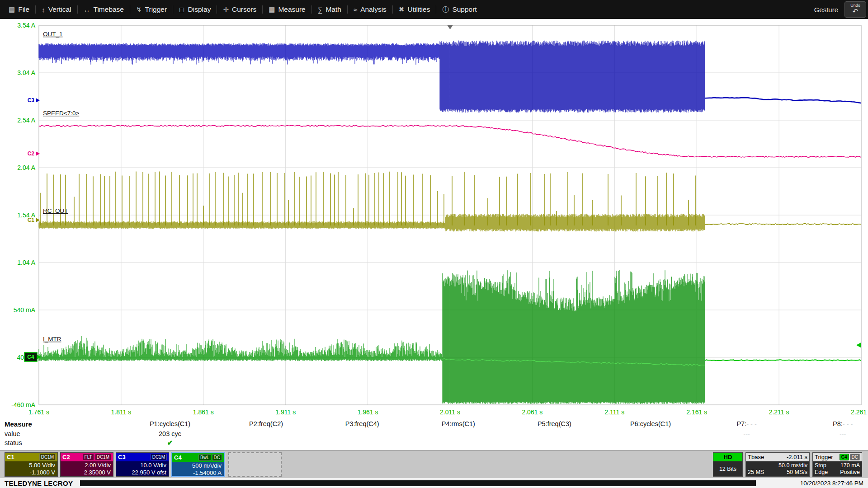  Describe the element at coordinates (24, 310) in the screenshot. I see `y-axis-label: 540 mA` at that location.